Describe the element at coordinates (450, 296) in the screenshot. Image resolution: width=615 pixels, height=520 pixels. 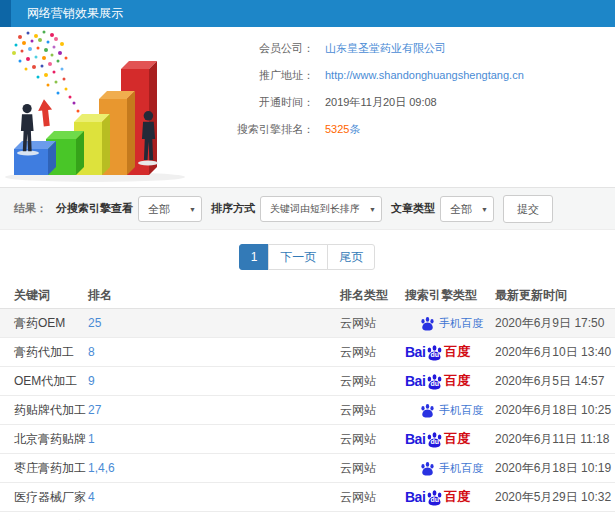
I see `column-header-4: 搜索引擎类型` at that location.